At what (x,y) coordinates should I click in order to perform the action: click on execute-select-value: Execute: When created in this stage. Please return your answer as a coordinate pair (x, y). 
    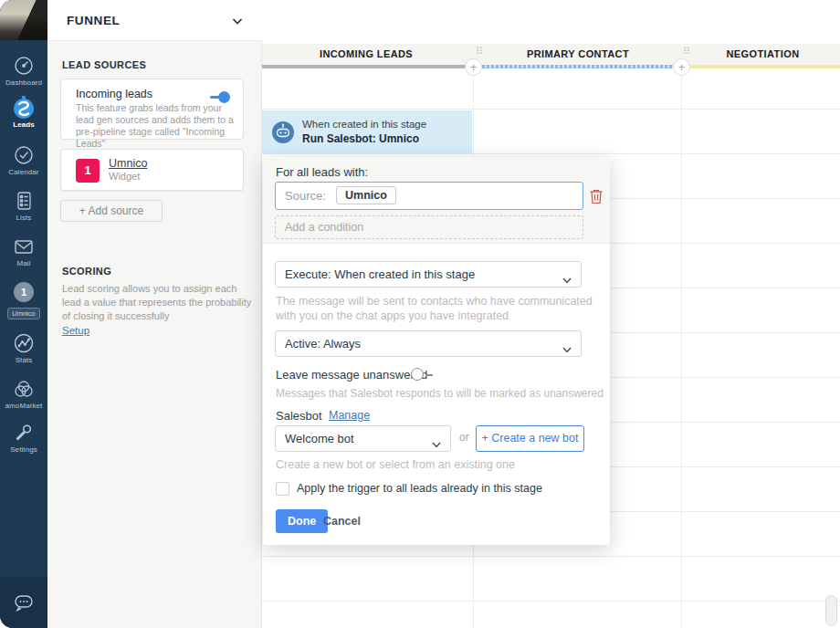
    Looking at the image, I should click on (380, 274).